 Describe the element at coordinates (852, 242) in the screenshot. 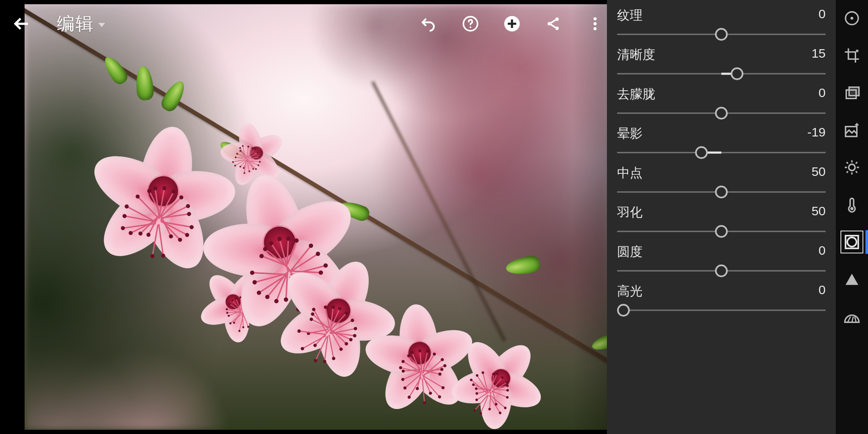

I see `vignette-icon` at that location.